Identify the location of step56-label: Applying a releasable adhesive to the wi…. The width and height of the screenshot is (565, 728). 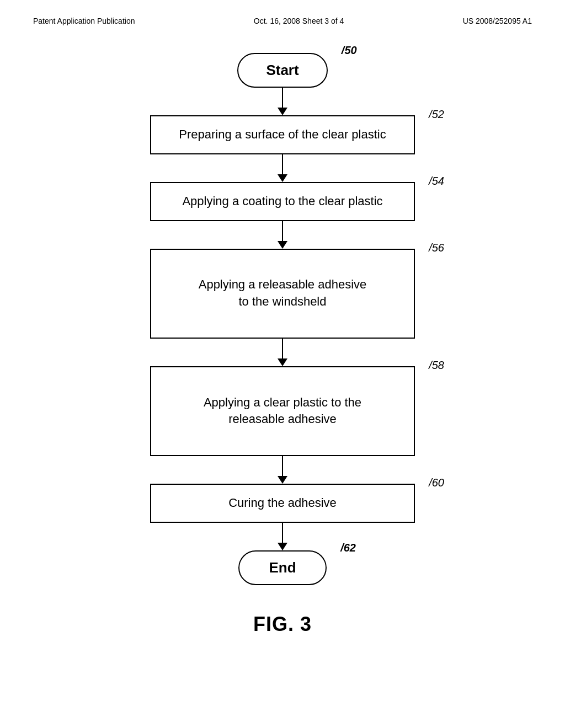
(282, 293).